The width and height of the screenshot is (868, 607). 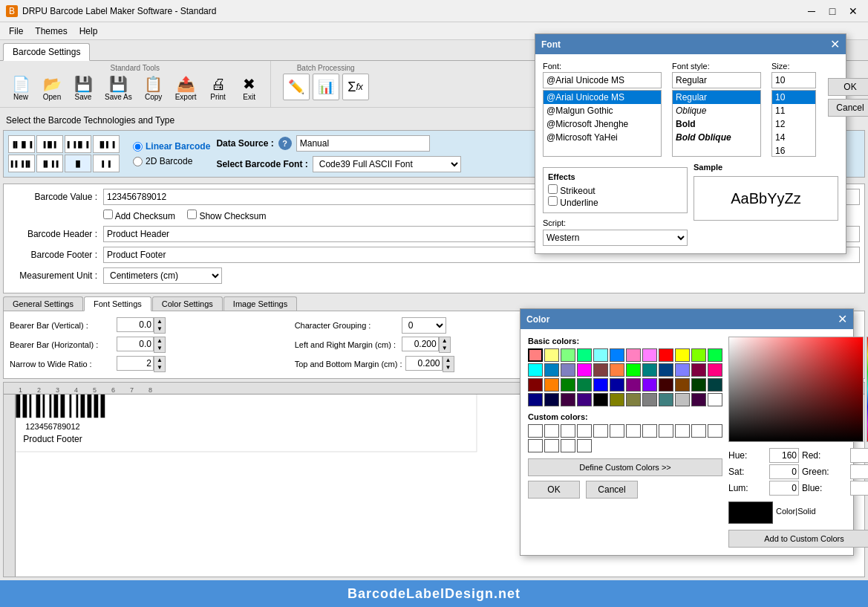 I want to click on save-as-button: 💾 Save As, so click(x=119, y=89).